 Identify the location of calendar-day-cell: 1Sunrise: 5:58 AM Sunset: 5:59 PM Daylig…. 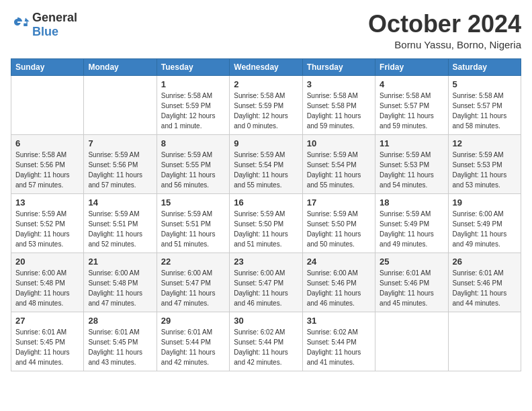
(193, 105).